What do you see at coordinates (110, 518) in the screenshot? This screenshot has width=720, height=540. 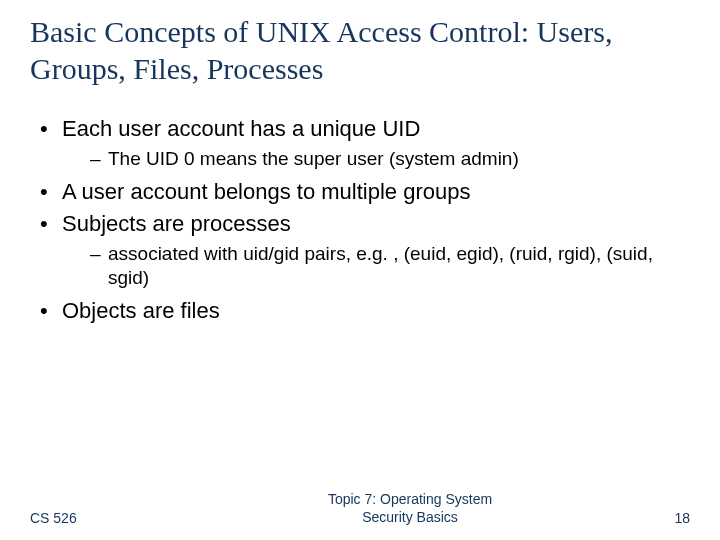 I see `footer-course: CS 526` at bounding box center [110, 518].